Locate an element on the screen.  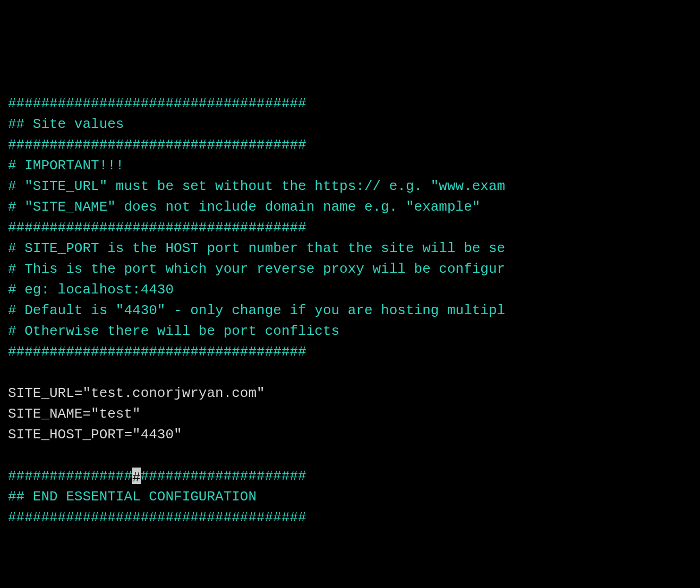
editor-line: # Otherwise there will be port conflicts is located at coordinates (350, 331).